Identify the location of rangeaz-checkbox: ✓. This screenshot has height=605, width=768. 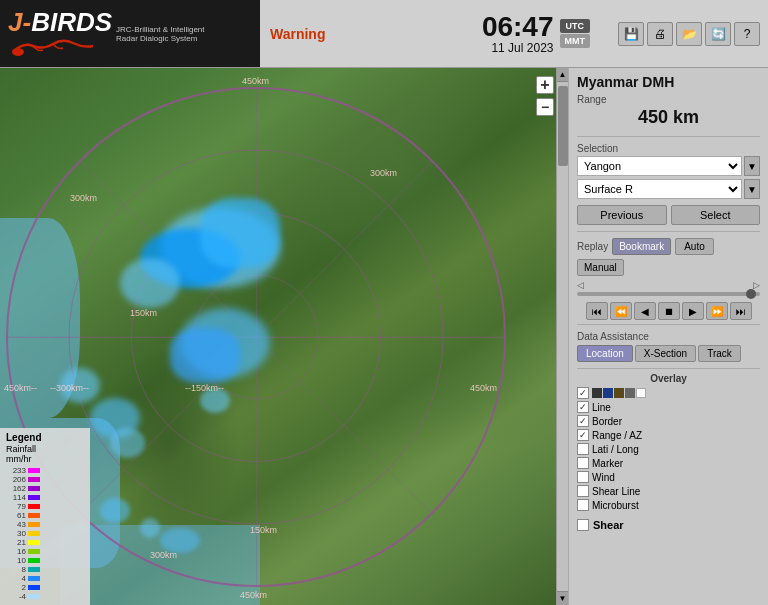
(583, 435).